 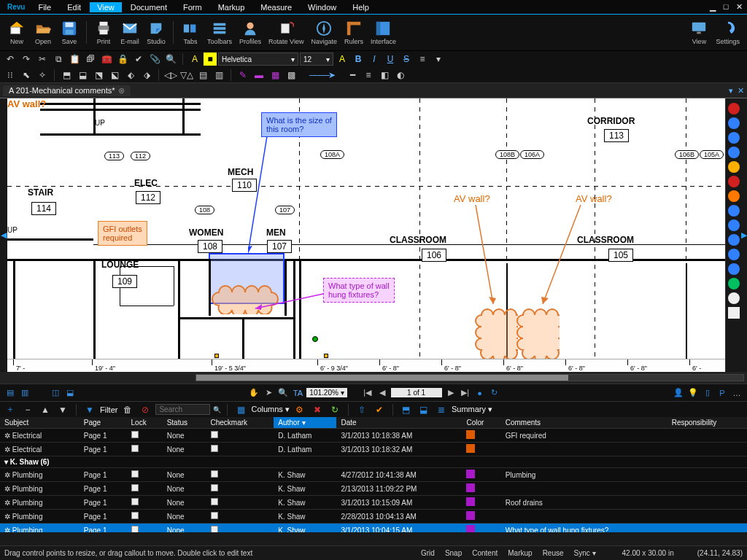 I want to click on avwall-text-1: AV wall?, so click(x=26, y=104).